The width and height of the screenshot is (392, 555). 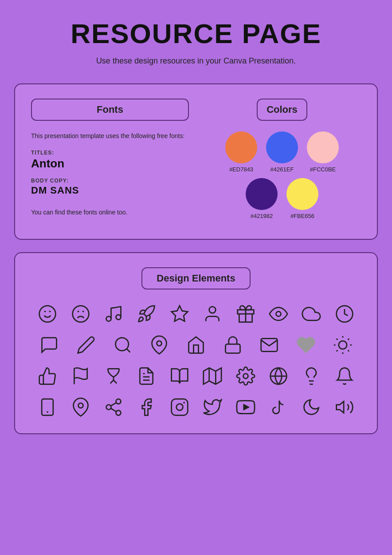 I want to click on colors-section: Colors #ED7843 #4261EF #FCC0BE #421982, so click(x=282, y=162).